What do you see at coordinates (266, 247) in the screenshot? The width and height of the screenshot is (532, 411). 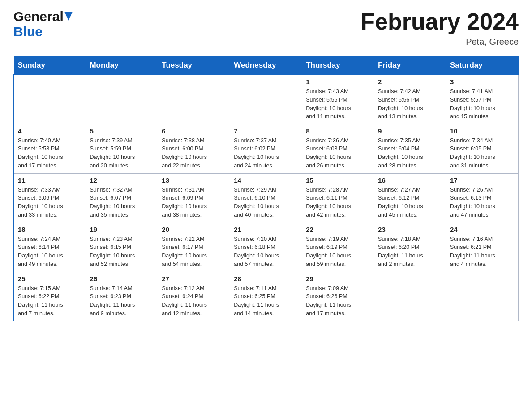 I see `calendar-week-4: 18Sunrise: 7:24 AM Sunset: 6:14 PM Dayli…` at bounding box center [266, 247].